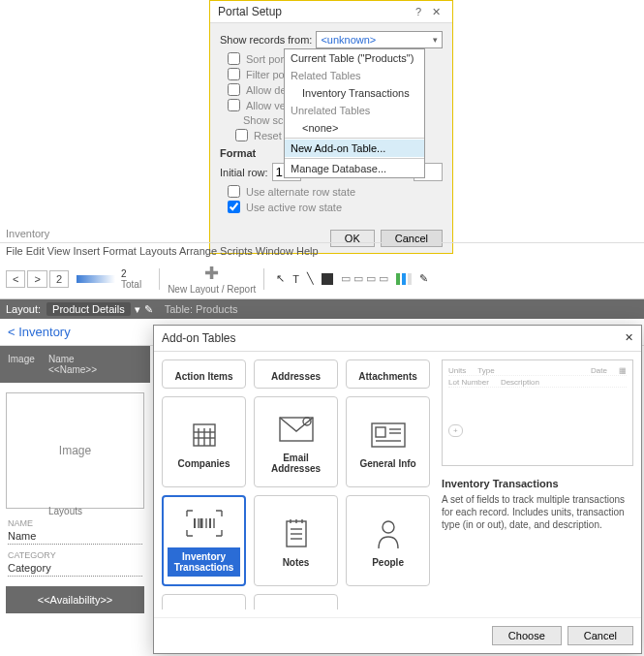  Describe the element at coordinates (327, 279) in the screenshot. I see `fill-icon` at that location.